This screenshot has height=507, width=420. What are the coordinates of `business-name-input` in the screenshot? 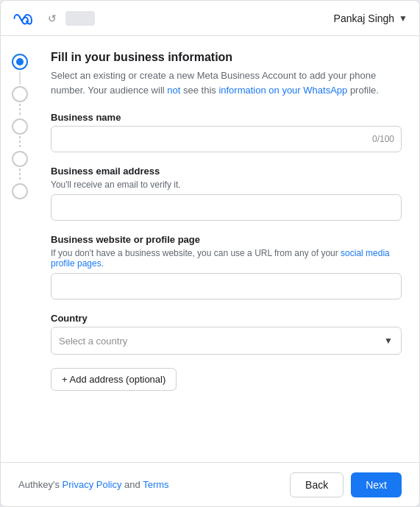 It's located at (227, 139).